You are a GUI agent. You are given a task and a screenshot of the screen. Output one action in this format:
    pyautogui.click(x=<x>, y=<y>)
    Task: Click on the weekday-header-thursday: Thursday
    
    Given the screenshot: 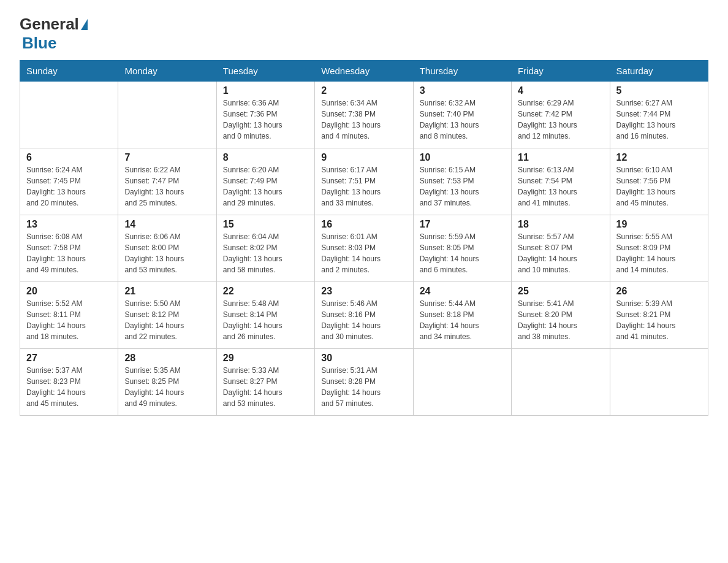 What is the action you would take?
    pyautogui.click(x=462, y=71)
    